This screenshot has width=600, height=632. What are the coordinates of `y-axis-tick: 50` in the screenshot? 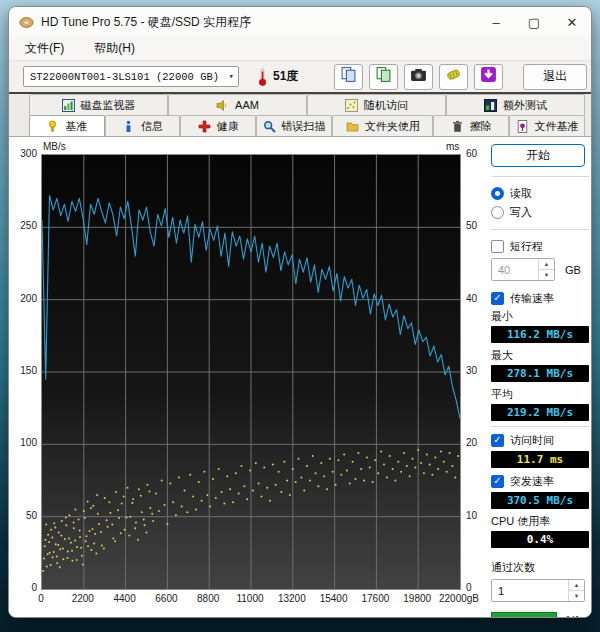 It's located at (23, 516).